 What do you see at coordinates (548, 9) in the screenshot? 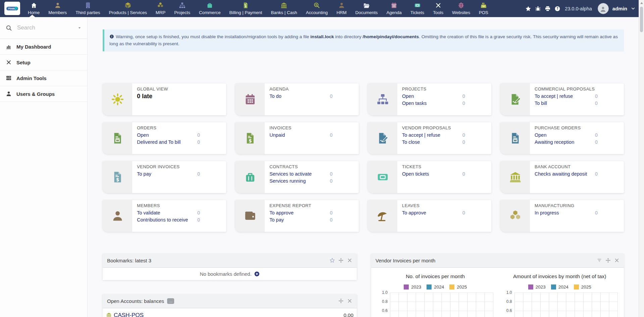
I see `printer-icon` at bounding box center [548, 9].